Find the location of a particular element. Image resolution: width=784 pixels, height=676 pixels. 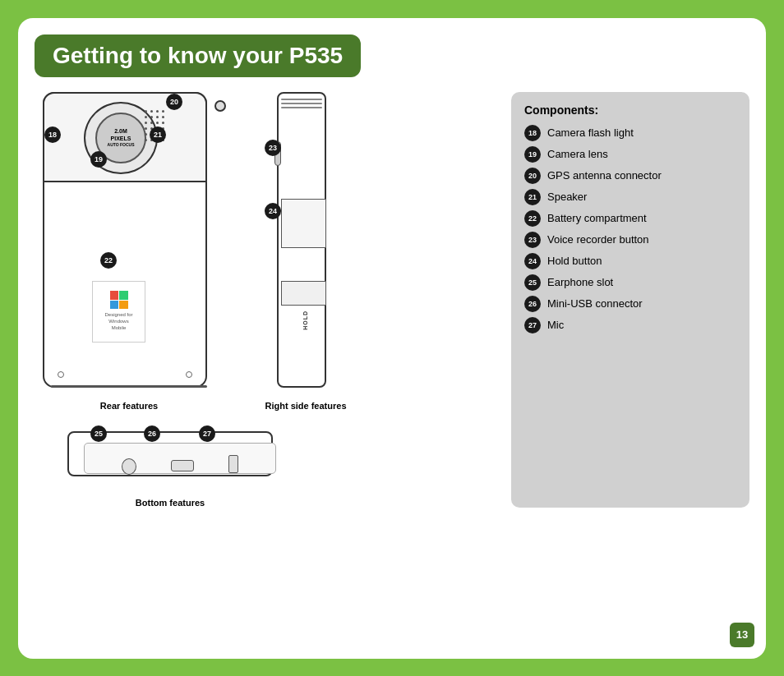

component-item-25: 25 Earphone slot is located at coordinates (630, 283).